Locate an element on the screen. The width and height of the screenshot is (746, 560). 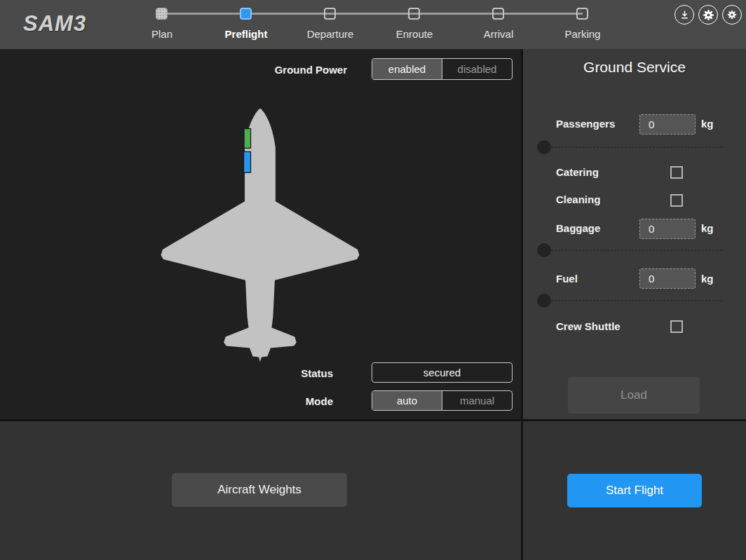
download-button is located at coordinates (684, 15).